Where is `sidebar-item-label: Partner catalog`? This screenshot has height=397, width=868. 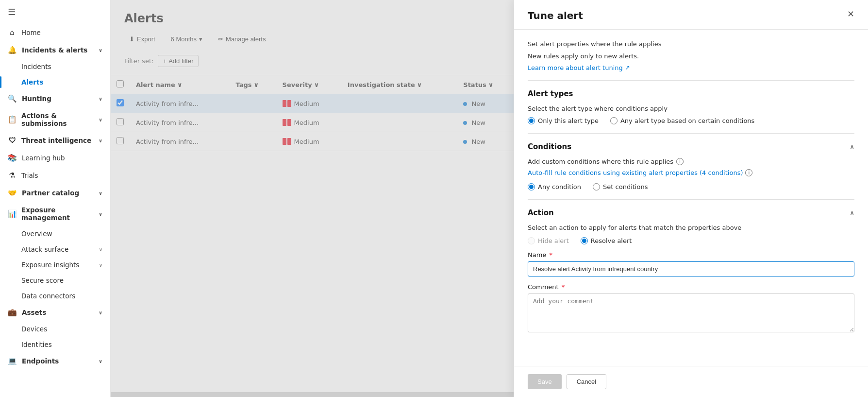
sidebar-item-label: Partner catalog is located at coordinates (50, 193).